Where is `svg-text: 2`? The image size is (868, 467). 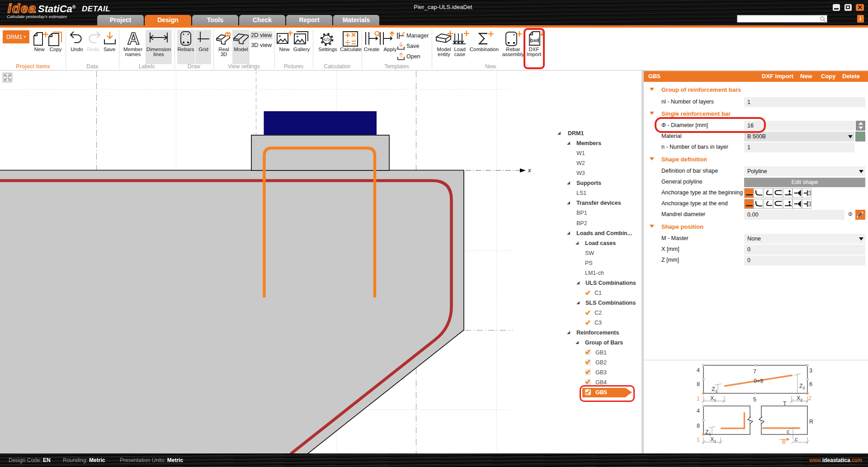
svg-text: 2 is located at coordinates (810, 398).